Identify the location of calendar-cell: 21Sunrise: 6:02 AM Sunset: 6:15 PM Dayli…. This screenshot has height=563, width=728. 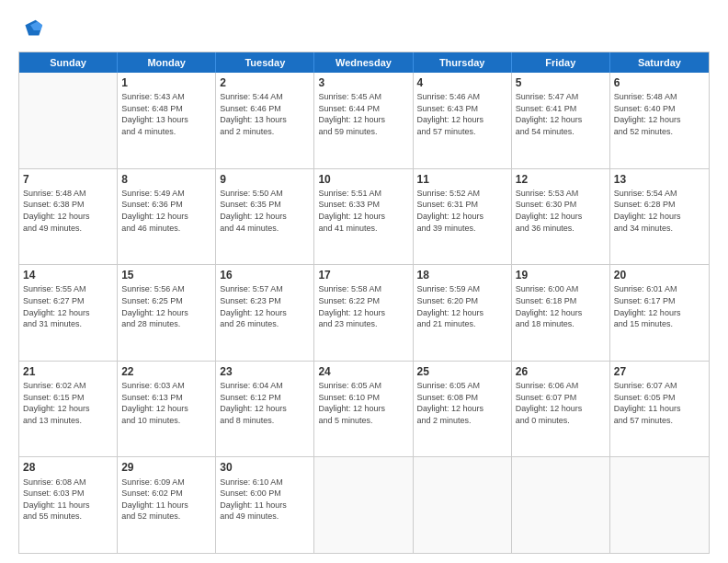
(68, 409).